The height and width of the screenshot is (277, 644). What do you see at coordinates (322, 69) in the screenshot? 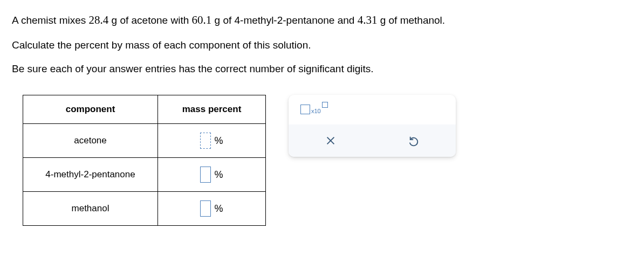
I see `question-line-3: Be sure each of your answer entries has …` at bounding box center [322, 69].